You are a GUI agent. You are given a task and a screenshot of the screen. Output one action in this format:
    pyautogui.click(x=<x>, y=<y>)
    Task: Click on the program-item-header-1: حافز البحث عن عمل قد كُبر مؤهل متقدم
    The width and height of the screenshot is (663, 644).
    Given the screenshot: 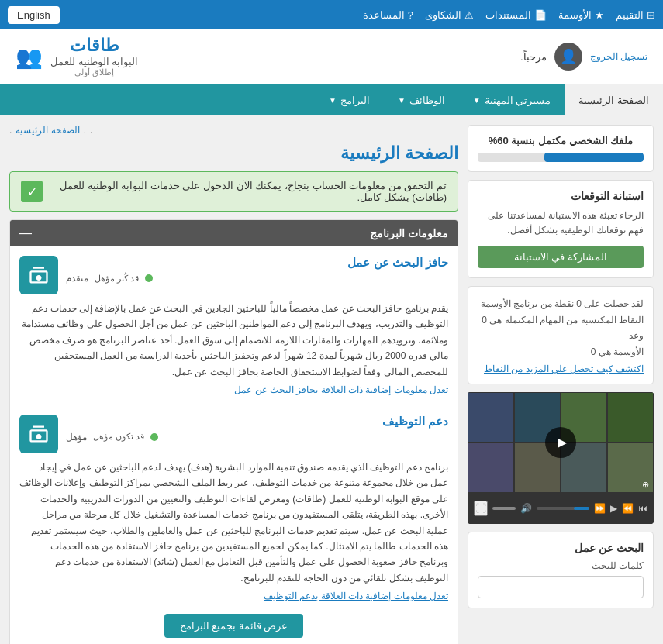 What is the action you would take?
    pyautogui.click(x=234, y=275)
    